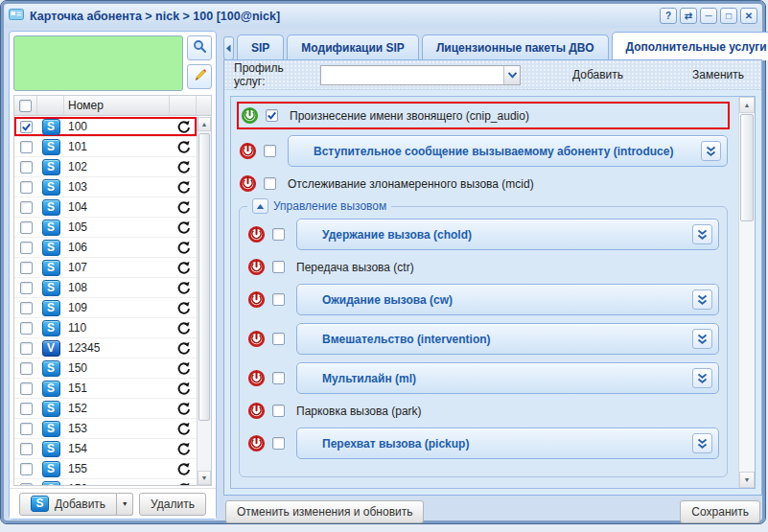 This screenshot has width=768, height=532. Describe the element at coordinates (105, 449) in the screenshot. I see `number-row: S154` at that location.